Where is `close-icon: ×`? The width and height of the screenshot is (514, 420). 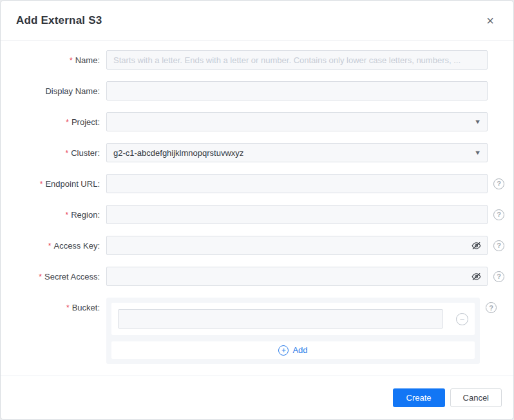 close-icon: × is located at coordinates (490, 21).